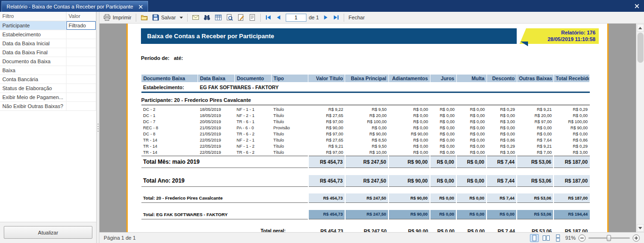 The image size is (644, 243). What do you see at coordinates (356, 17) in the screenshot?
I see `fechar-button: Fechar` at bounding box center [356, 17].